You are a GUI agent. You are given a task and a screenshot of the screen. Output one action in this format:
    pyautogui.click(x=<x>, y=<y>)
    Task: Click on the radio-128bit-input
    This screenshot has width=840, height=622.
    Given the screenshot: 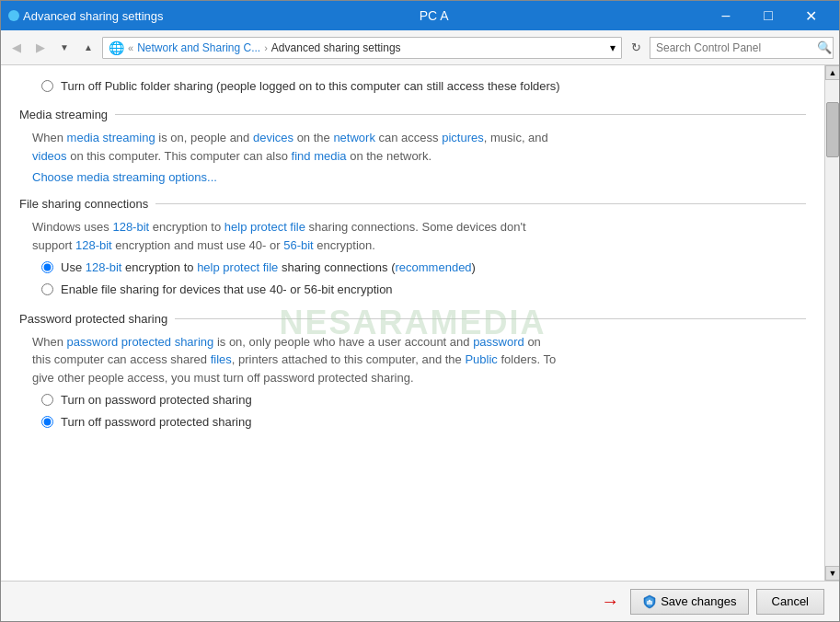 What is the action you would take?
    pyautogui.click(x=48, y=267)
    